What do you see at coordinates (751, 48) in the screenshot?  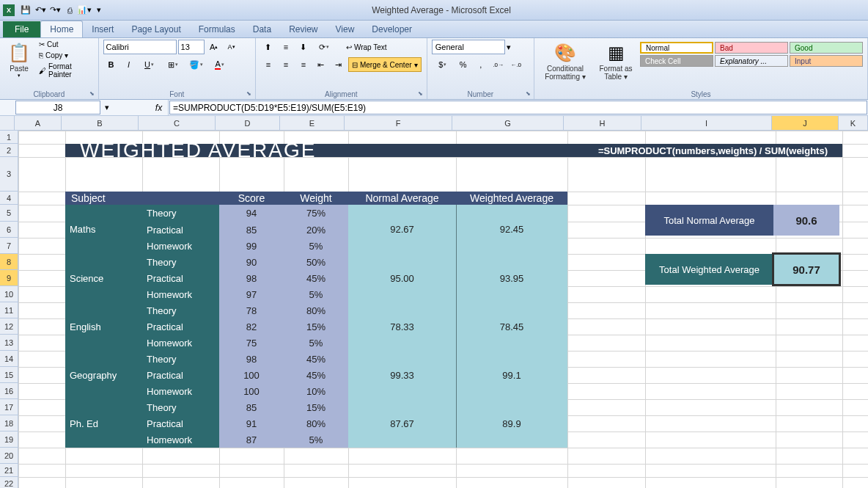 I see `style-bad: Bad` at bounding box center [751, 48].